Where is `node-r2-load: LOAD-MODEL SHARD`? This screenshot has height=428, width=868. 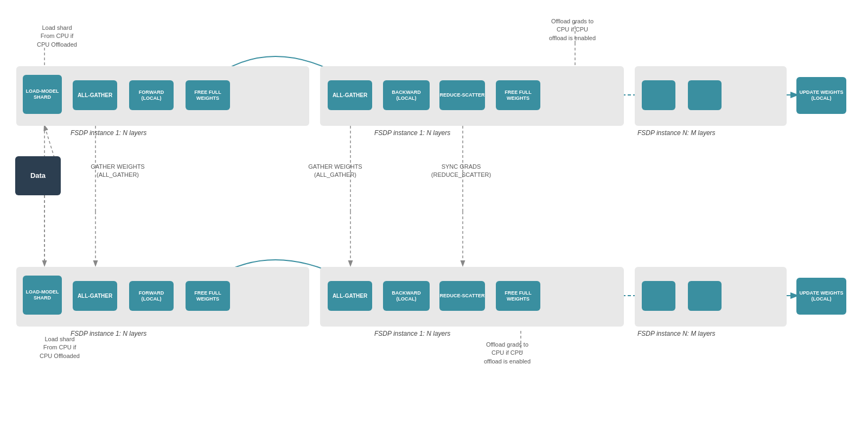 node-r2-load: LOAD-MODEL SHARD is located at coordinates (42, 295).